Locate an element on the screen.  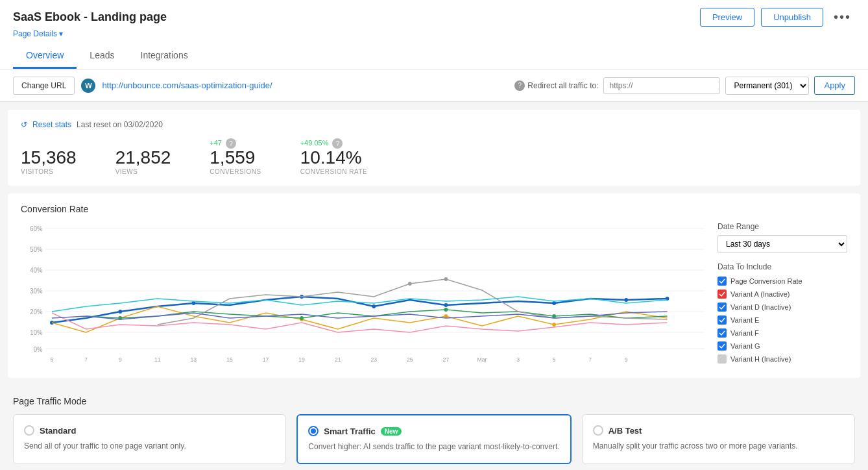
conversion-rate-label: CONVERSION RATE is located at coordinates (333, 171).